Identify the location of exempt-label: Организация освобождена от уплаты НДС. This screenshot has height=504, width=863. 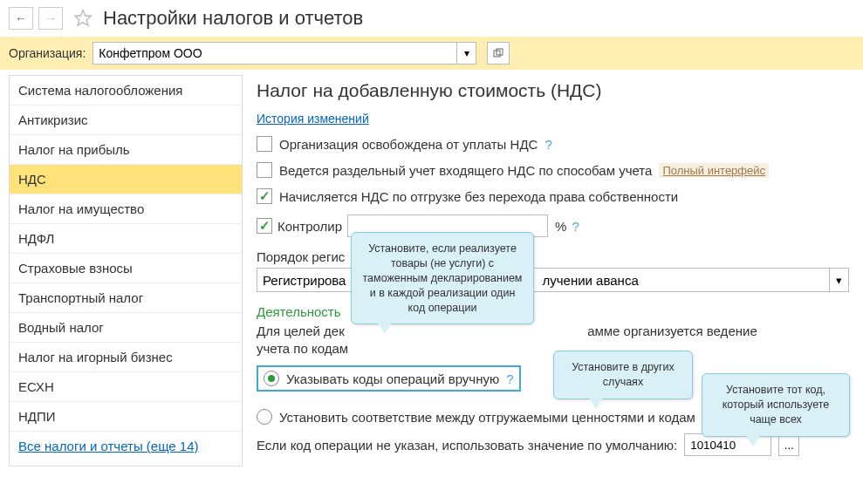
(408, 145).